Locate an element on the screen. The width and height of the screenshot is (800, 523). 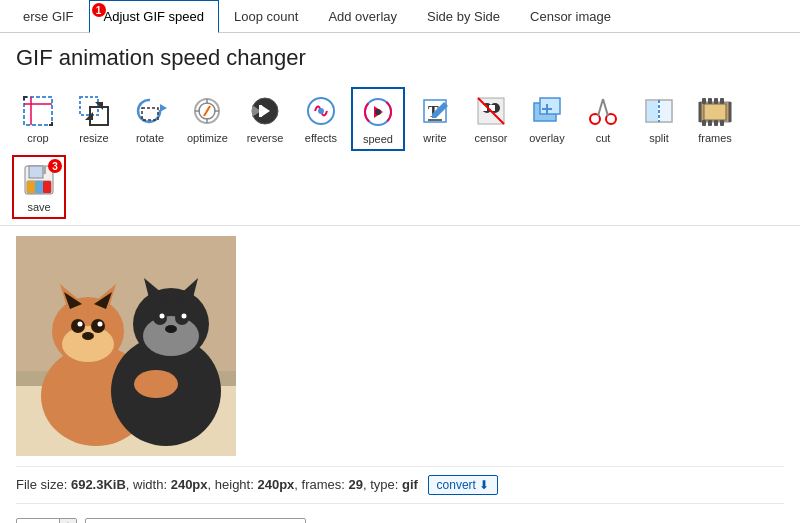
tool-rotate: rotate is located at coordinates (150, 119).